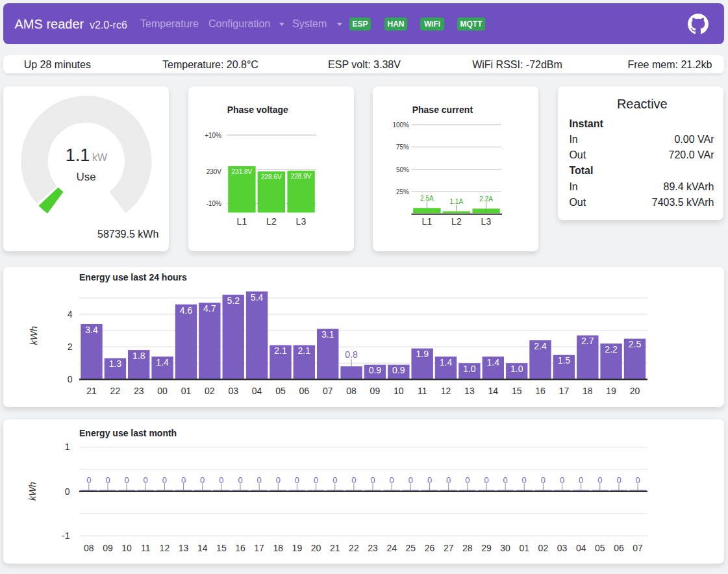 This screenshot has height=574, width=728. What do you see at coordinates (351, 355) in the screenshot?
I see `svg-text: 0.8` at bounding box center [351, 355].